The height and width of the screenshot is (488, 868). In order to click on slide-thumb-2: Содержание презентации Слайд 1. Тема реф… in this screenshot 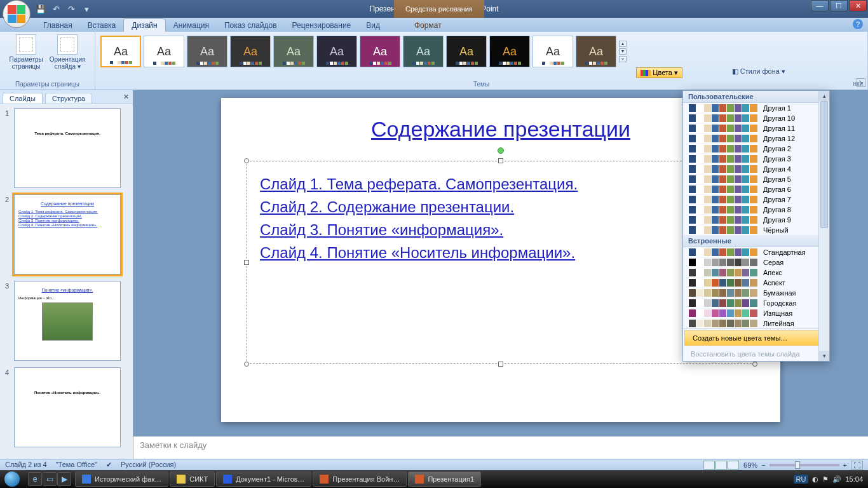, I will do `click(67, 234)`.